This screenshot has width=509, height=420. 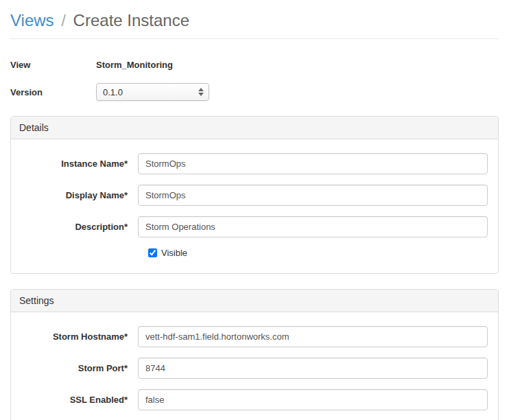 I want to click on description-input, so click(x=313, y=226).